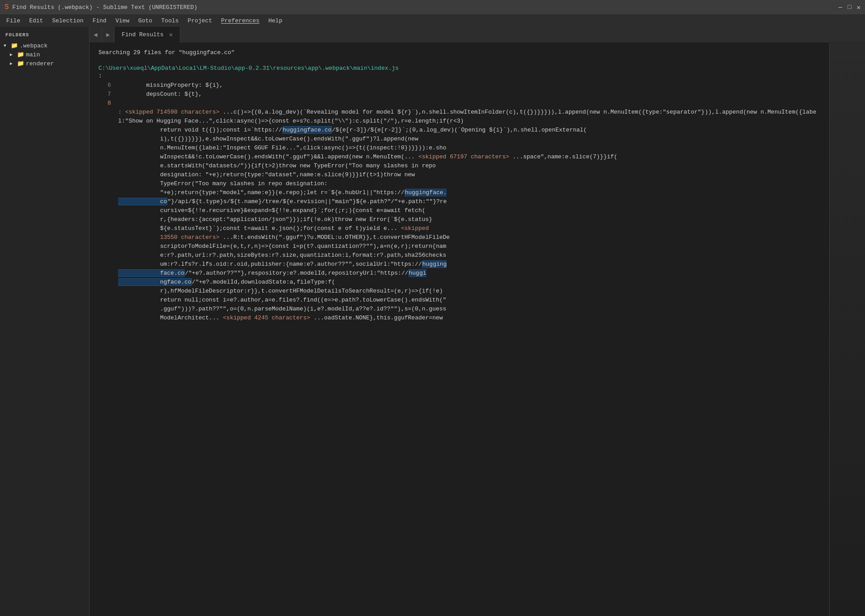 The width and height of the screenshot is (865, 616). Describe the element at coordinates (45, 46) in the screenshot. I see `sidebar-item-webpack: ▼ 📁 .webpack` at that location.